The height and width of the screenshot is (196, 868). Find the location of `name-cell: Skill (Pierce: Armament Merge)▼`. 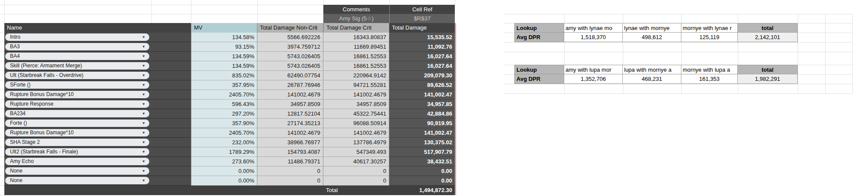

name-cell: Skill (Pierce: Armament Merge)▼ is located at coordinates (98, 66).